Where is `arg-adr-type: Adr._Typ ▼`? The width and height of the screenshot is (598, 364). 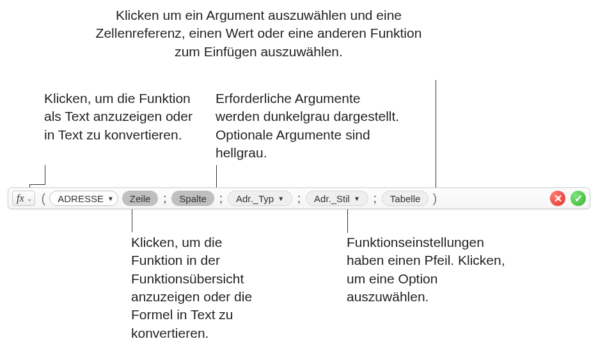 arg-adr-type: Adr._Typ ▼ is located at coordinates (260, 198).